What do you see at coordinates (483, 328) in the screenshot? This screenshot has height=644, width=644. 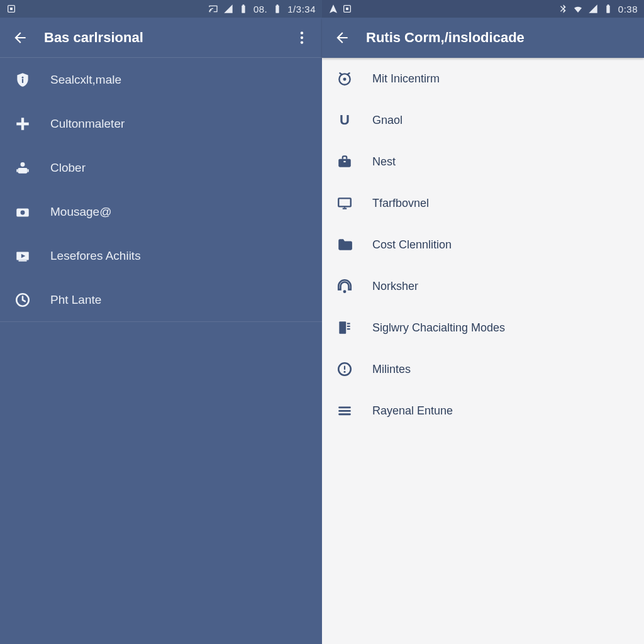 I see `list-item: Siglwry Chacialting Modes` at bounding box center [483, 328].